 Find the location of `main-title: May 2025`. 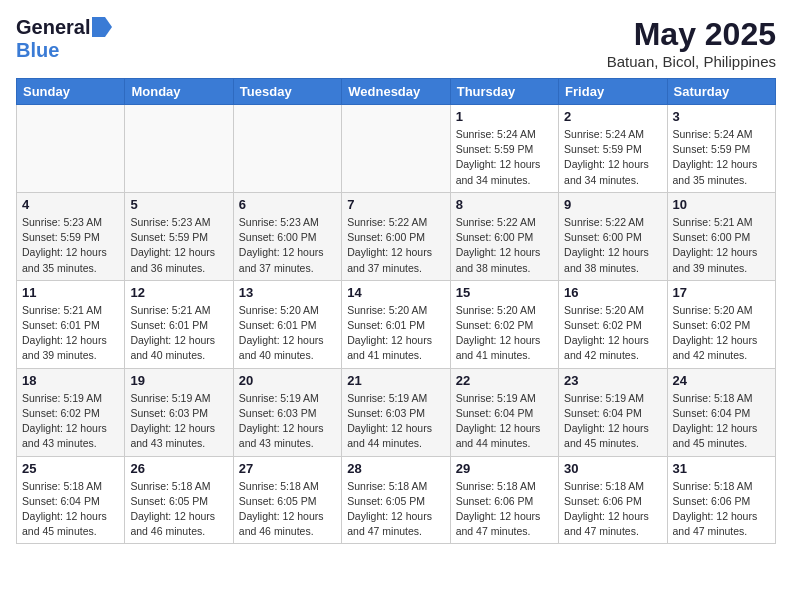

main-title: May 2025 is located at coordinates (692, 34).